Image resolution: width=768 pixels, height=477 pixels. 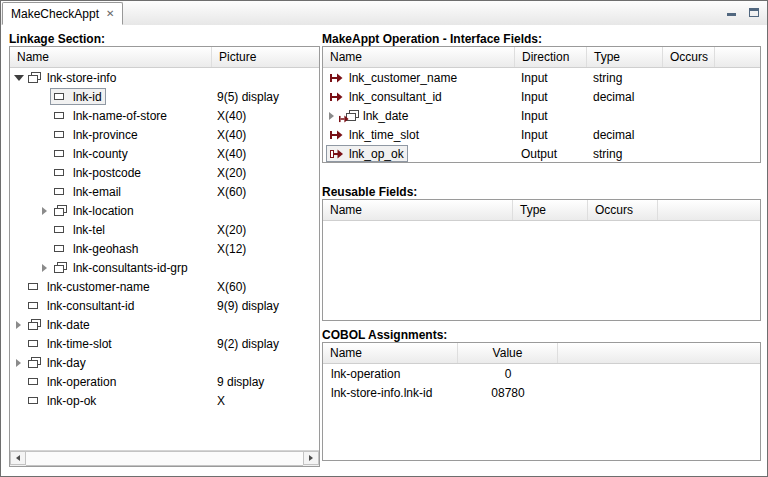 What do you see at coordinates (338, 135) in the screenshot?
I see `input-direction-icon` at bounding box center [338, 135].